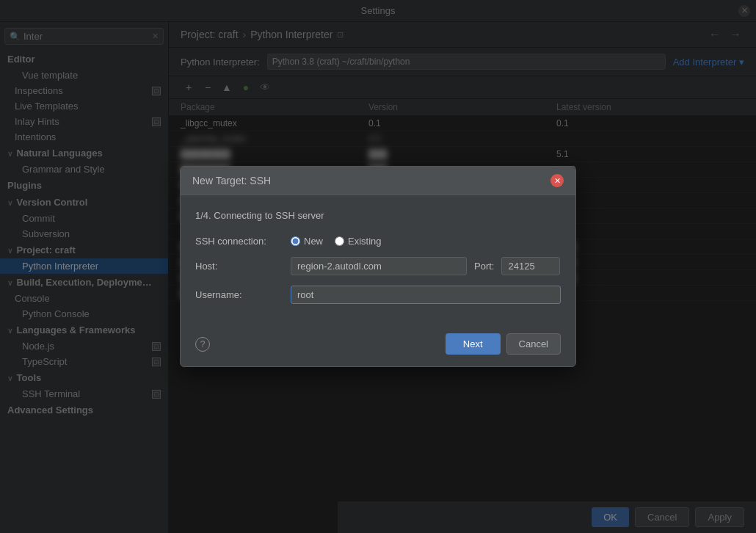 The width and height of the screenshot is (756, 533). I want to click on host-input, so click(379, 266).